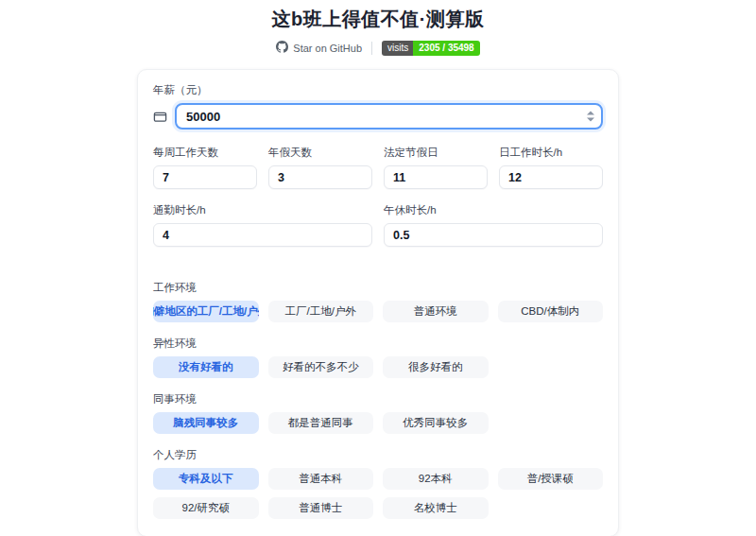  Describe the element at coordinates (378, 456) in the screenshot. I see `option-group-label: 个人学历` at that location.